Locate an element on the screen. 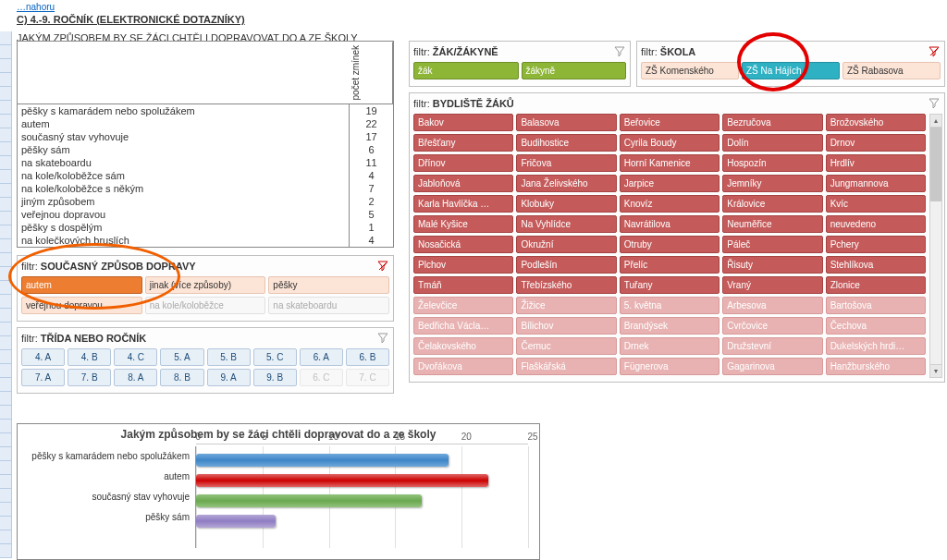 This screenshot has height=560, width=947. slicer-chip: Hrdlív is located at coordinates (876, 163).